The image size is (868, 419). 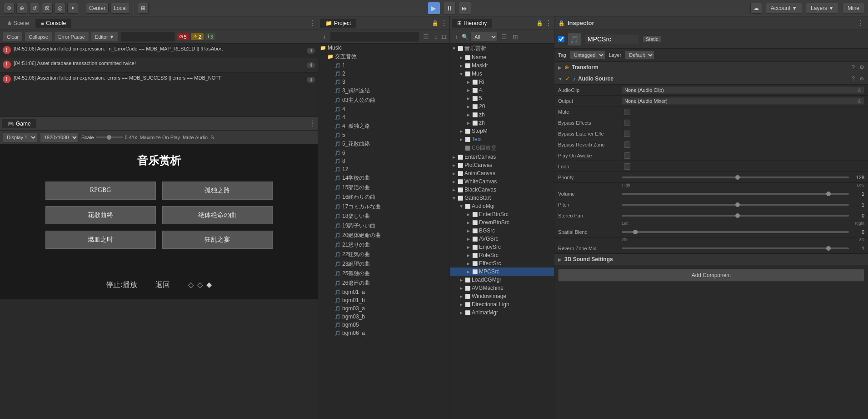 What do you see at coordinates (384, 283) in the screenshot?
I see `project-tree-item-26: 🎵26逡巡の曲` at bounding box center [384, 283].